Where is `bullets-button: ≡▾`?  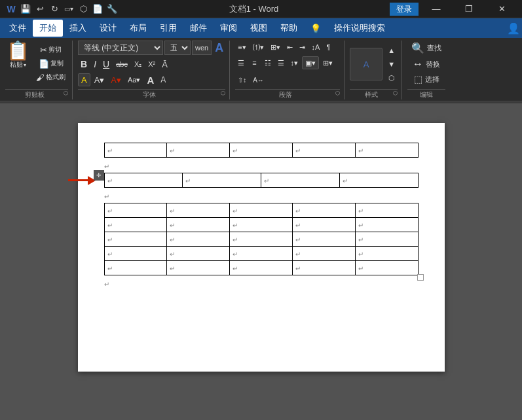
bullets-button: ≡▾ is located at coordinates (242, 47).